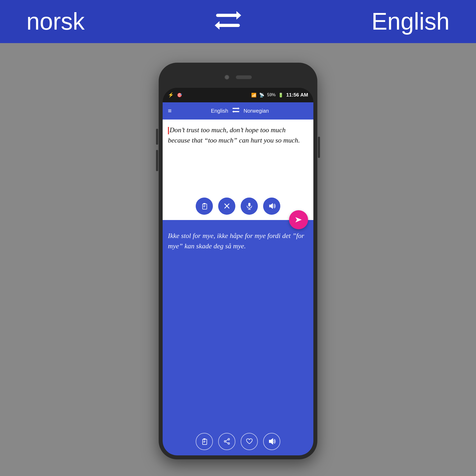 This screenshot has width=476, height=476. I want to click on app-source-lang: English, so click(219, 111).